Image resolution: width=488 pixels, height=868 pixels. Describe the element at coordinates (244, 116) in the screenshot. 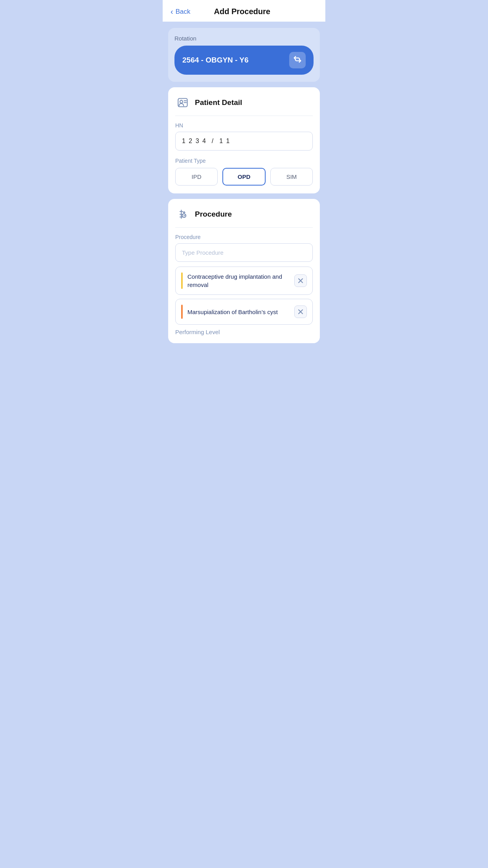

I see `patient-detail-divider` at that location.